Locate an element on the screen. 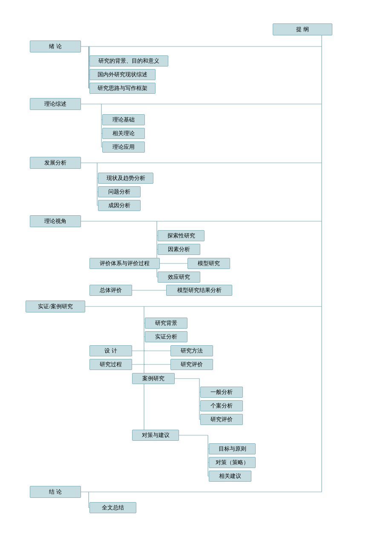  box-zongti: 总体评价 is located at coordinates (111, 290).